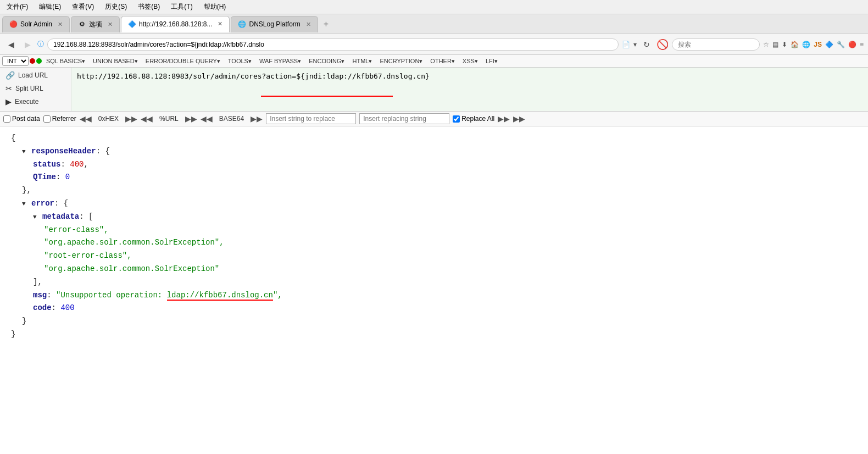  What do you see at coordinates (806, 45) in the screenshot?
I see `earth-icon: 🌐` at bounding box center [806, 45].